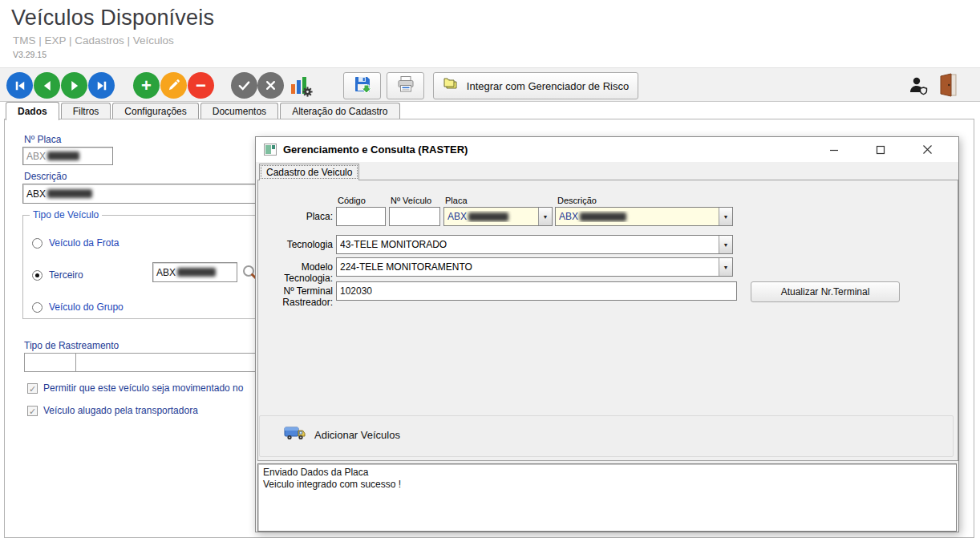 The width and height of the screenshot is (980, 538). Describe the element at coordinates (101, 85) in the screenshot. I see `last-record-button` at that location.